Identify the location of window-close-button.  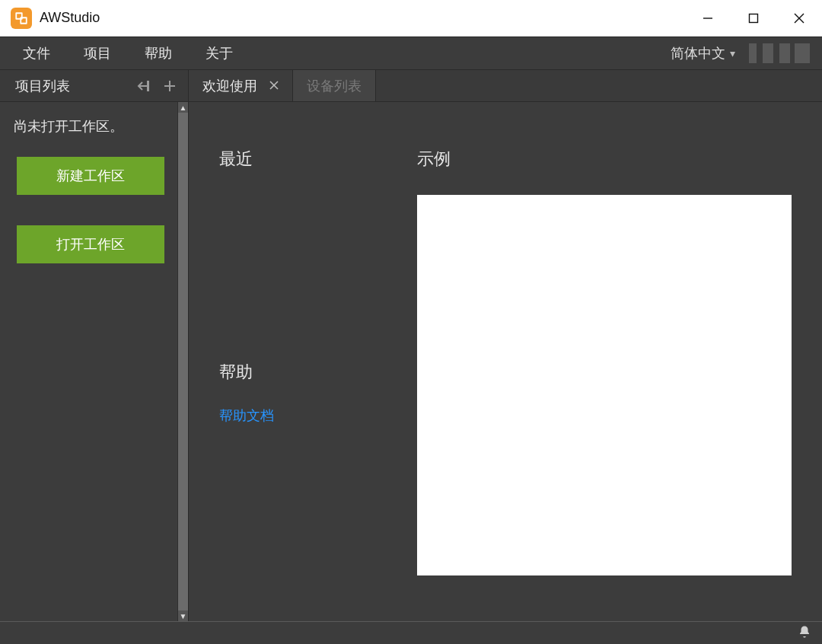
(799, 18).